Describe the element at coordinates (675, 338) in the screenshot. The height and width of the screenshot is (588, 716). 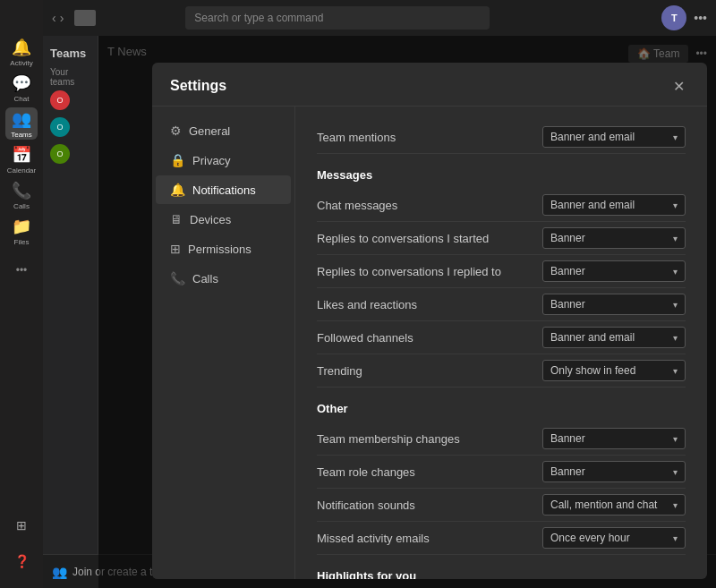
I see `chevron-followed-channels: ▾` at that location.